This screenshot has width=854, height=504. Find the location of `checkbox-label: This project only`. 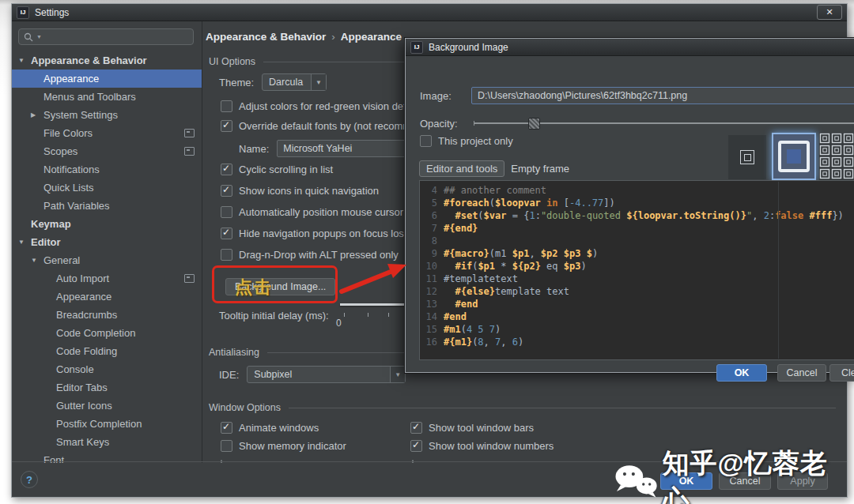

checkbox-label: This project only is located at coordinates (476, 141).